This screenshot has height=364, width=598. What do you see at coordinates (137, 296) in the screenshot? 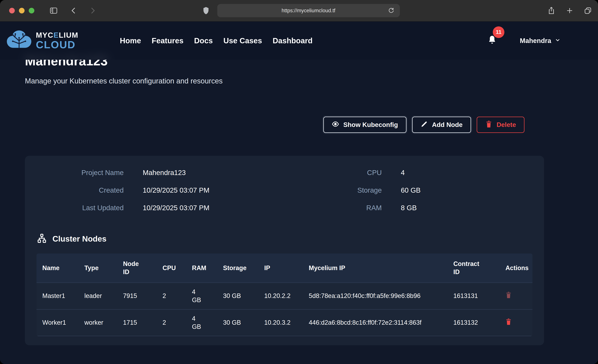
I see `cell-node-id: 7915` at bounding box center [137, 296].